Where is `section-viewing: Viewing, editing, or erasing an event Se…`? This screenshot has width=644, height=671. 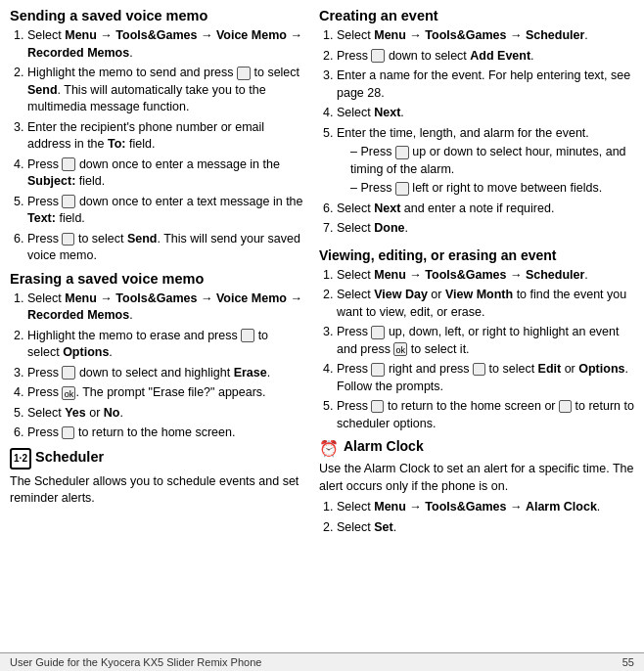 section-viewing: Viewing, editing, or erasing an event Se… is located at coordinates (477, 340).